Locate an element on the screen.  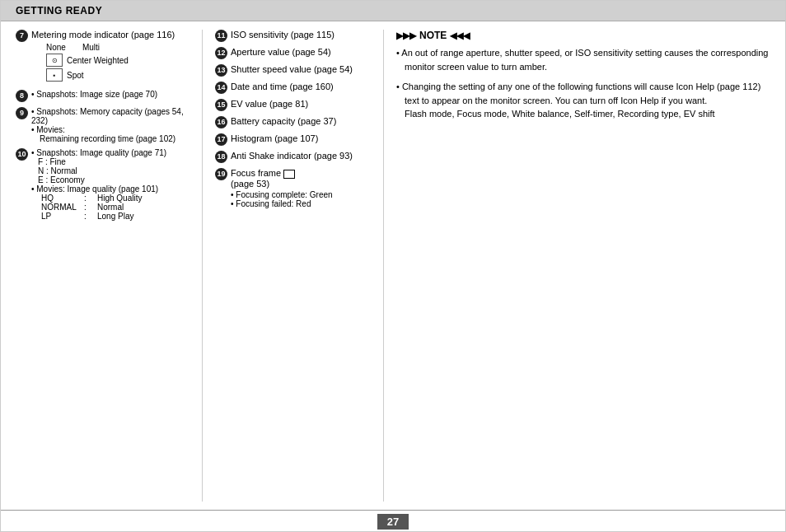
item-17: 17 Histogram (page 107) is located at coordinates (295, 140).